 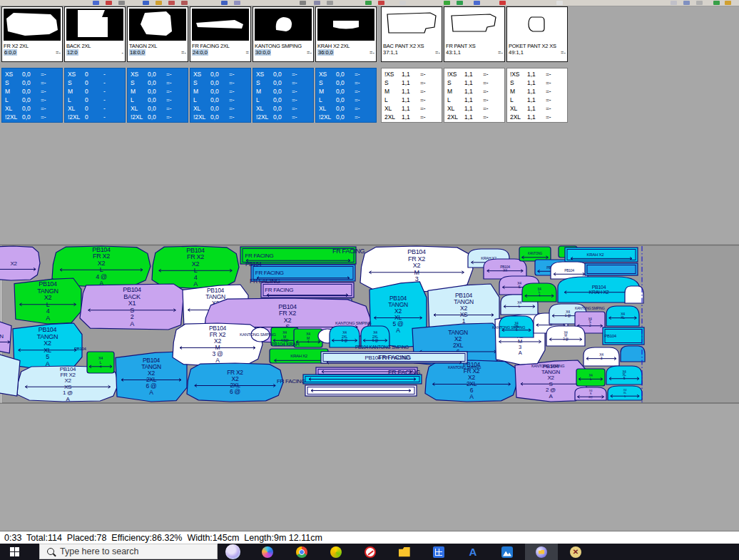 What do you see at coordinates (202, 108) in the screenshot?
I see `size-label: XL` at bounding box center [202, 108].